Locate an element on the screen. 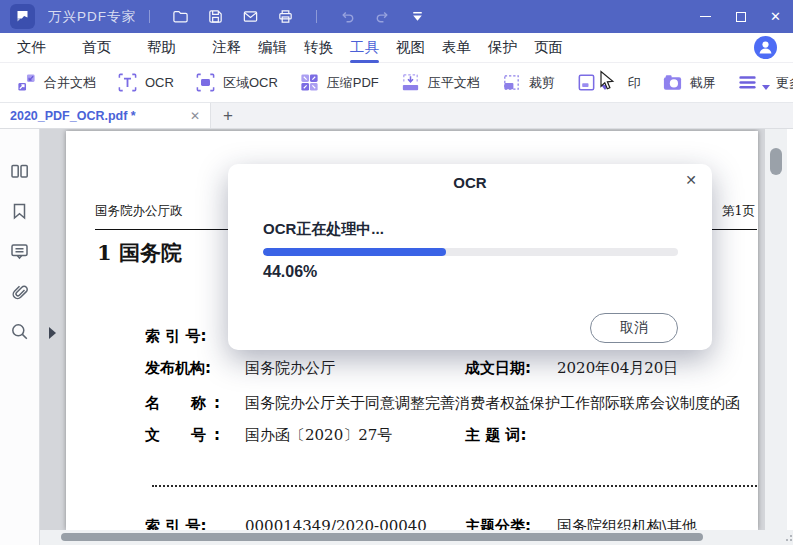 The image size is (793, 545). flatten-label: 压平文档 is located at coordinates (454, 83).